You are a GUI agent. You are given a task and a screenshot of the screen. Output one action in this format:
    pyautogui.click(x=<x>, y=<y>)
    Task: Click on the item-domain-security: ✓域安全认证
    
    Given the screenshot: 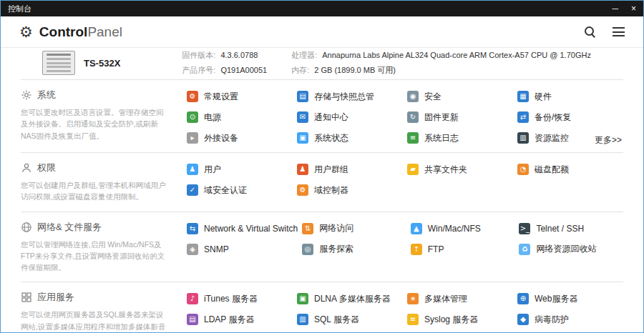 What is the action you would take?
    pyautogui.click(x=240, y=190)
    